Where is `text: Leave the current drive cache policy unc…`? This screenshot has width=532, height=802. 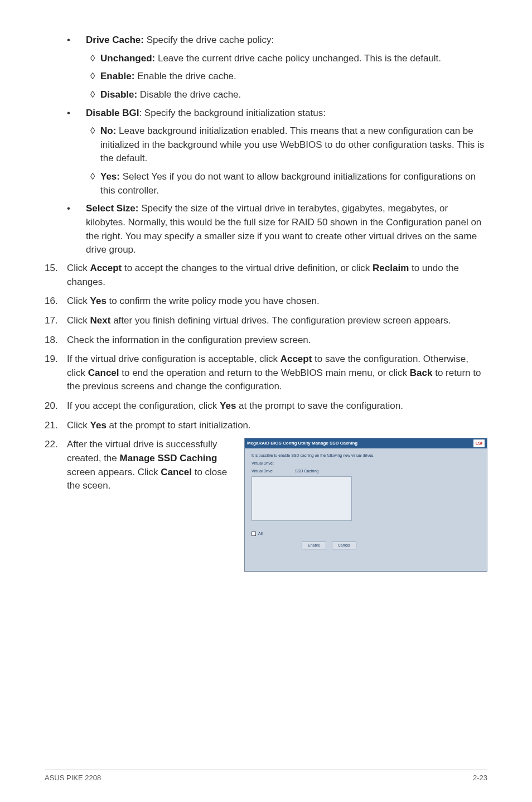 text: Leave the current drive cache policy unc… is located at coordinates (298, 58).